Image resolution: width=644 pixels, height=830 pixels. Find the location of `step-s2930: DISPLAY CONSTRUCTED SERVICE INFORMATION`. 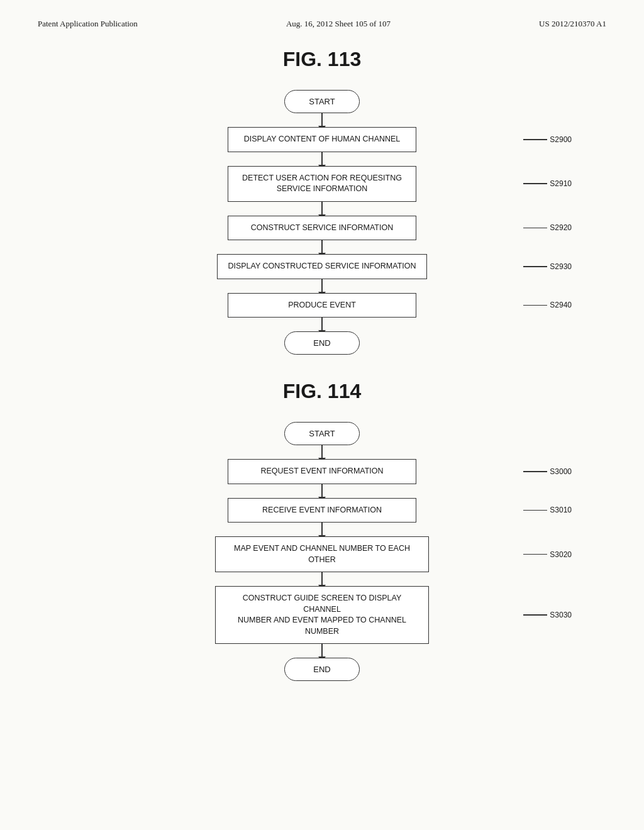

step-s2930: DISPLAY CONSTRUCTED SERVICE INFORMATION is located at coordinates (322, 267).